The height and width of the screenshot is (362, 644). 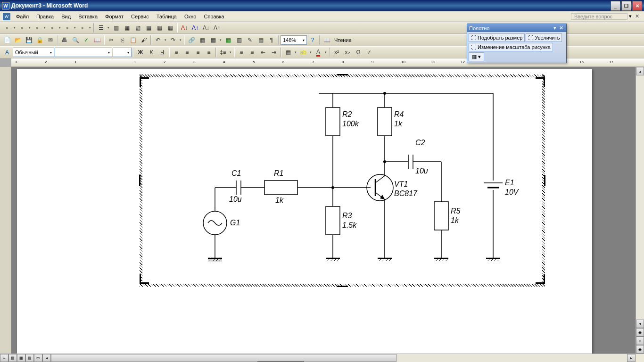 What do you see at coordinates (209, 52) in the screenshot?
I see `justify-icon: ≡` at bounding box center [209, 52].